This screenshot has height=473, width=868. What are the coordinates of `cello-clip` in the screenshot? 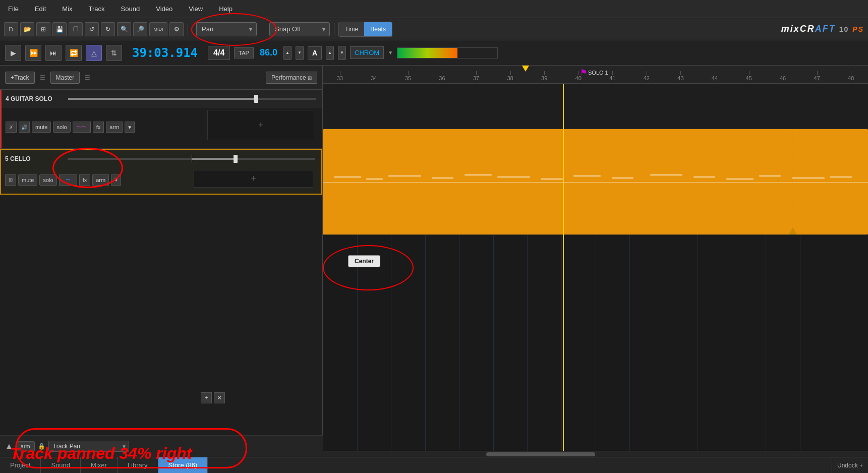 It's located at (595, 182).